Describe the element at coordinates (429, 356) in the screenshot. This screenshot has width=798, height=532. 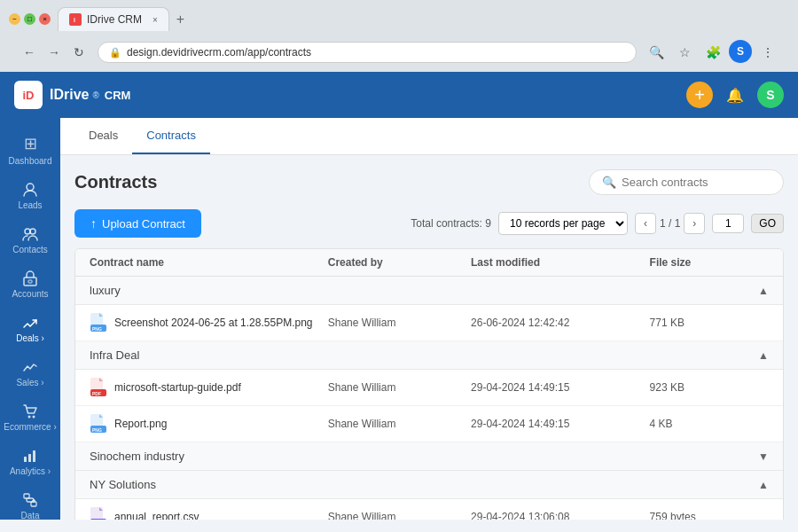
I see `group-row-infra-deal: Infra Deal ▲` at that location.